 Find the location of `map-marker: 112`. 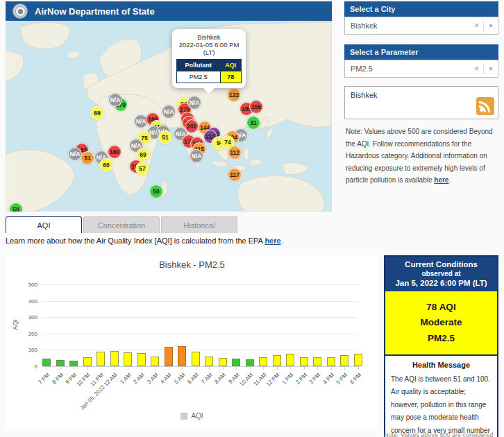

map-marker: 112 is located at coordinates (235, 153).